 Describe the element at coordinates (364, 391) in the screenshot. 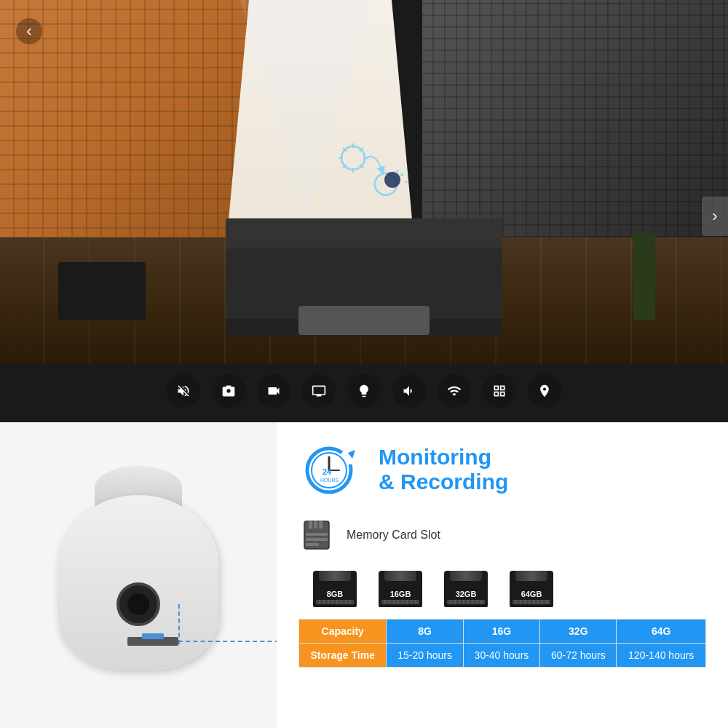

I see `light-button` at that location.